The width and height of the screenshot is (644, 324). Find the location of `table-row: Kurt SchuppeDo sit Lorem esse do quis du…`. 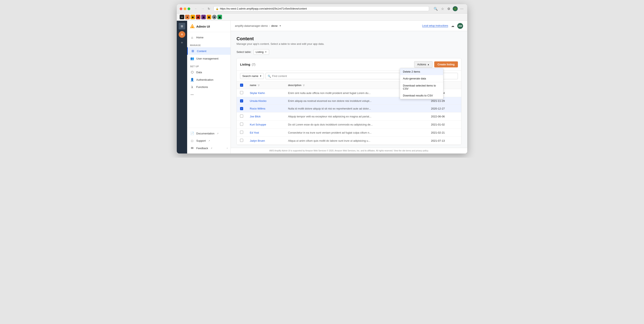

table-row: Kurt SchuppeDo sit Lorem esse do quis du… is located at coordinates (349, 124).